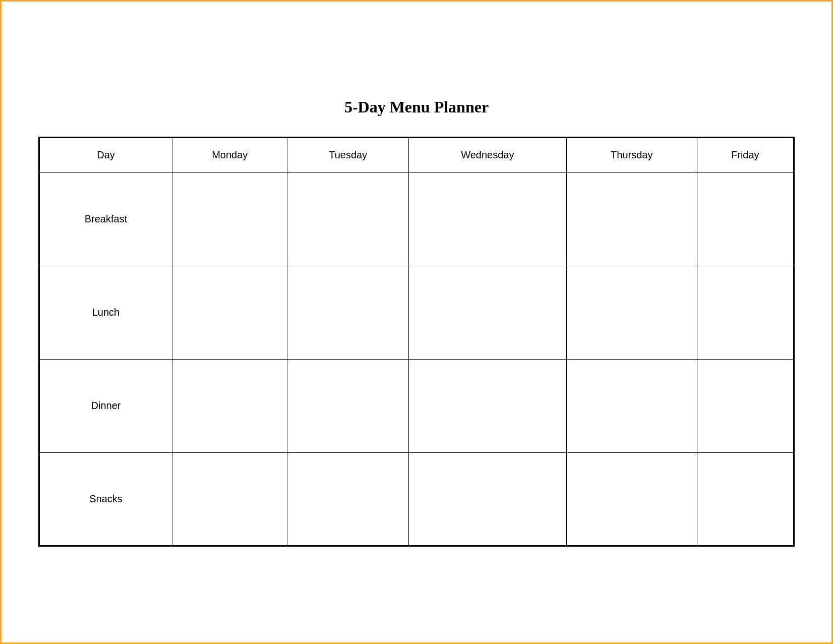 The image size is (833, 644). What do you see at coordinates (745, 155) in the screenshot?
I see `col-header-friday: Friday` at bounding box center [745, 155].